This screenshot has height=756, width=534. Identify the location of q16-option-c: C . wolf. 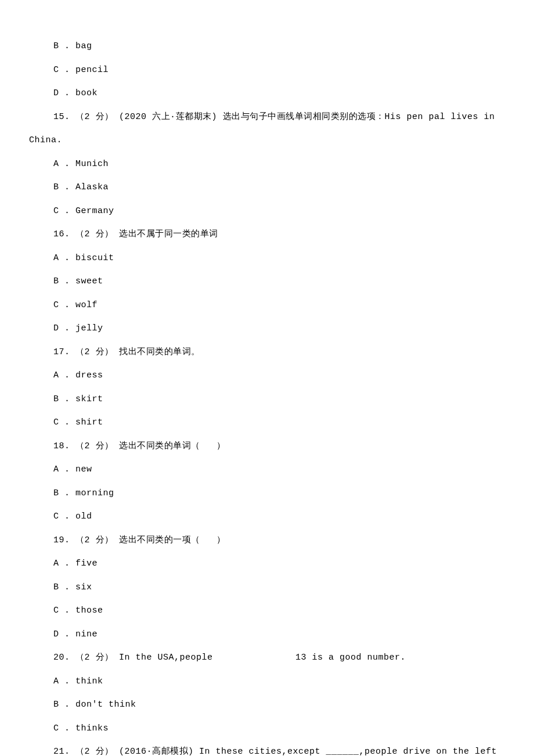
(267, 305).